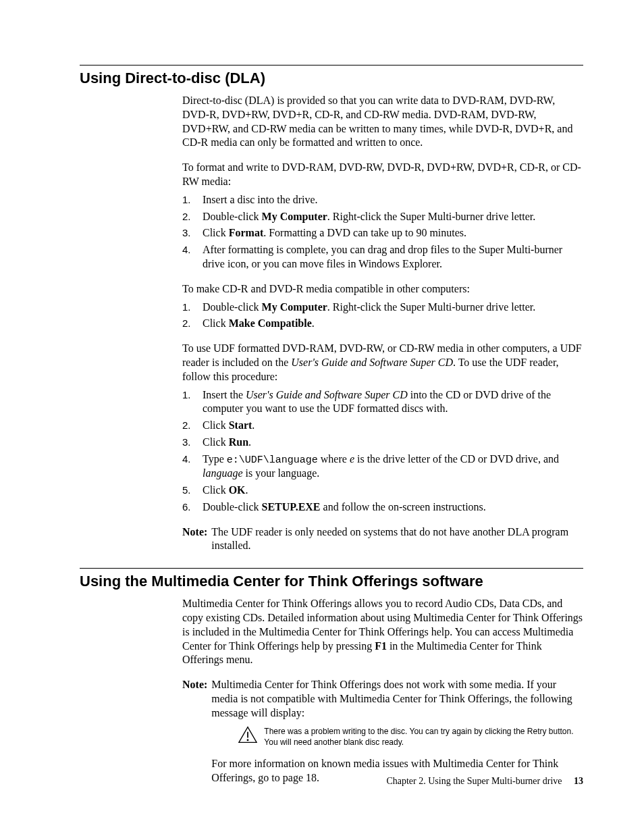 Image resolution: width=644 pixels, height=834 pixels. Describe the element at coordinates (365, 232) in the screenshot. I see `step-text: . Formatting a DVD can take up to 90 min…` at that location.